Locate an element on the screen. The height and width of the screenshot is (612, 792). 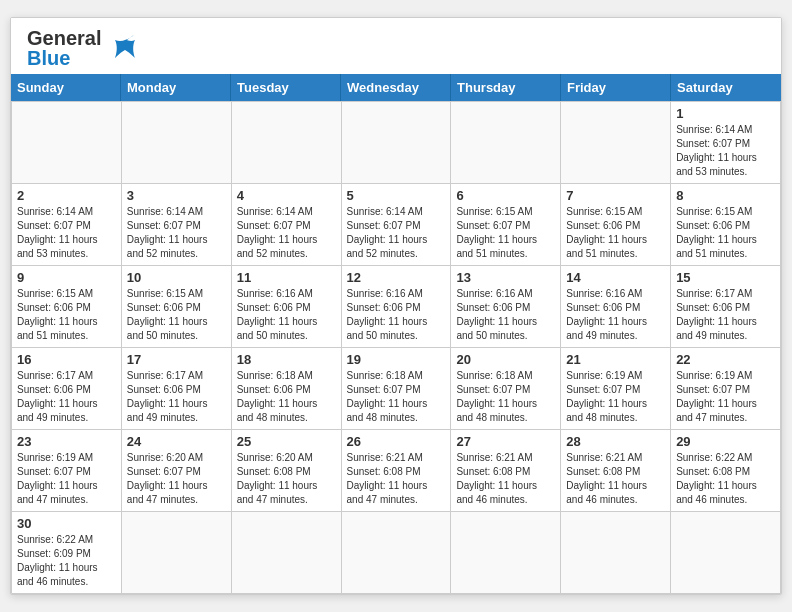
calendar-cell: 13 Sunrise: 6:16 AMSunset: 6:06 PMDaylig… is located at coordinates (506, 307).